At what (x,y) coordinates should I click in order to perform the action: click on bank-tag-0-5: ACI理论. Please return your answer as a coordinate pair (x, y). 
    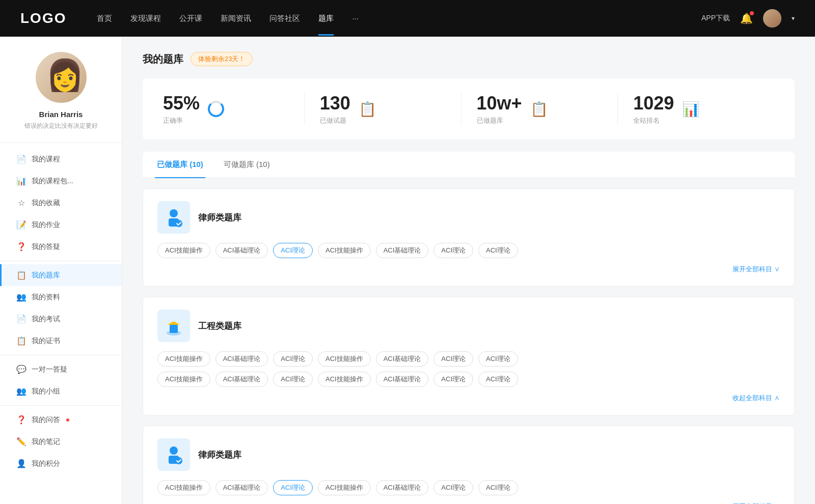
    Looking at the image, I should click on (453, 250).